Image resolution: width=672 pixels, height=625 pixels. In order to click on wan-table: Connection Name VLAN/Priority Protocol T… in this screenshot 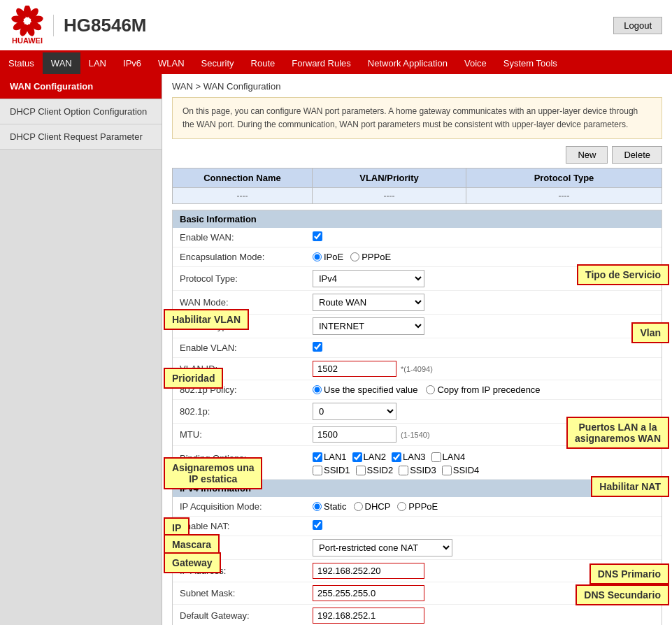, I will do `click(417, 186)`.